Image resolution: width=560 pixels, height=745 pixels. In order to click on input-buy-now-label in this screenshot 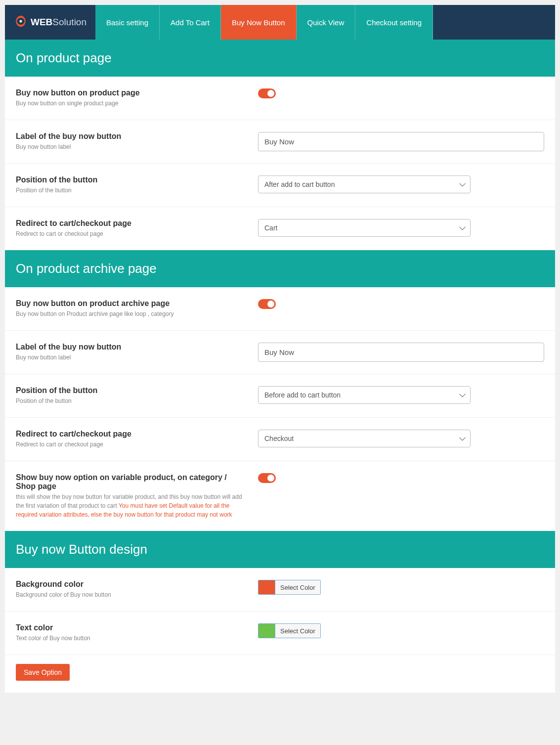, I will do `click(401, 141)`.